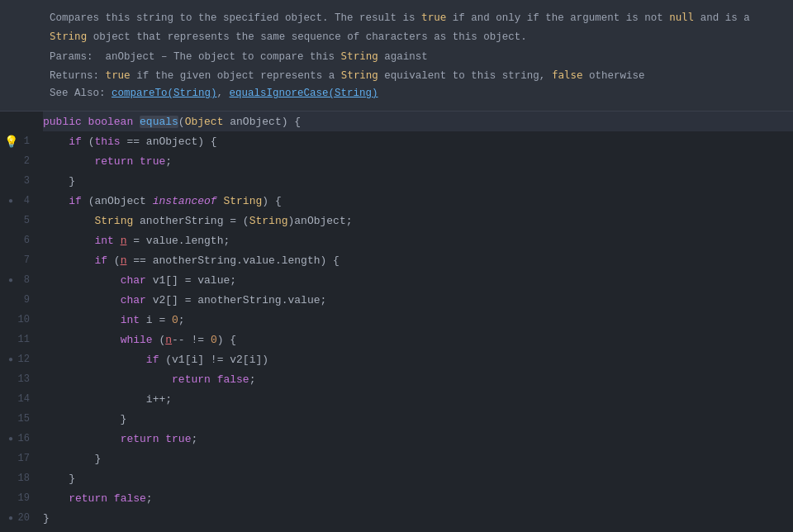 The image size is (793, 532). What do you see at coordinates (124, 261) in the screenshot?
I see `var-n-8: n` at bounding box center [124, 261].